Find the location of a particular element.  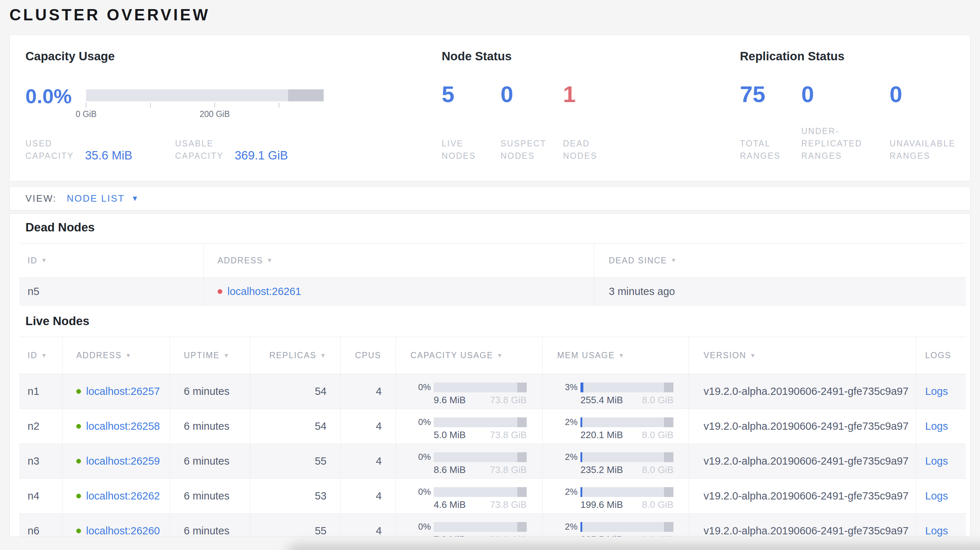

live-nodes-count: 5 is located at coordinates (448, 94).